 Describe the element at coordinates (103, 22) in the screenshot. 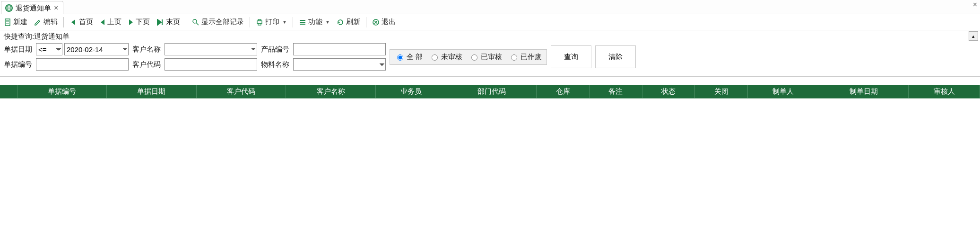

I see `prev-icon` at that location.